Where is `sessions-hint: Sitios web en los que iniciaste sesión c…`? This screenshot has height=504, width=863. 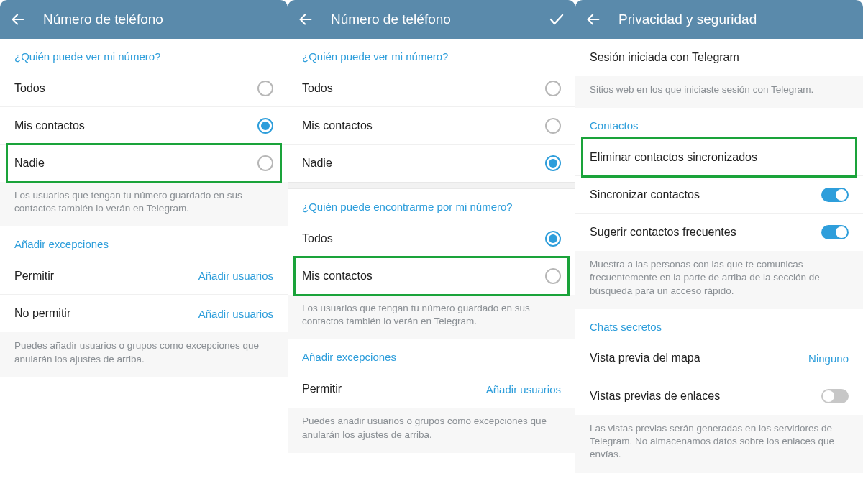
sessions-hint: Sitios web en los que iniciaste sesión c… is located at coordinates (719, 92).